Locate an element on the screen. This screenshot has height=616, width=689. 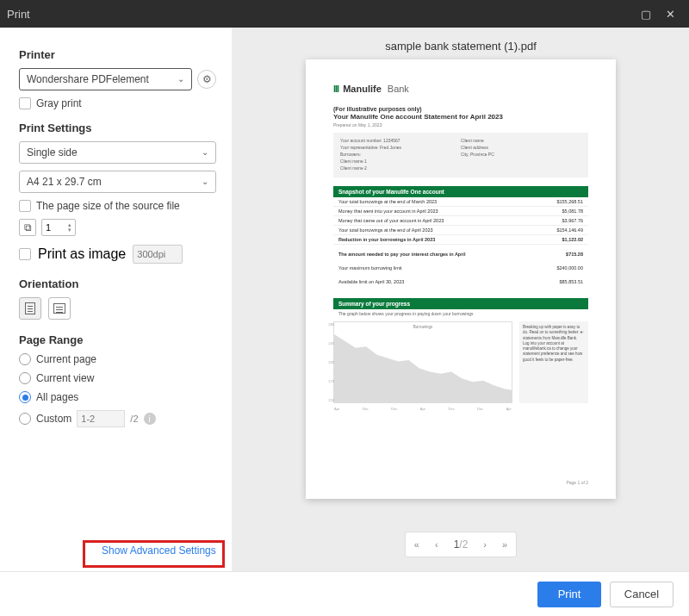
pager-prev-icon: ‹ is located at coordinates (437, 544).